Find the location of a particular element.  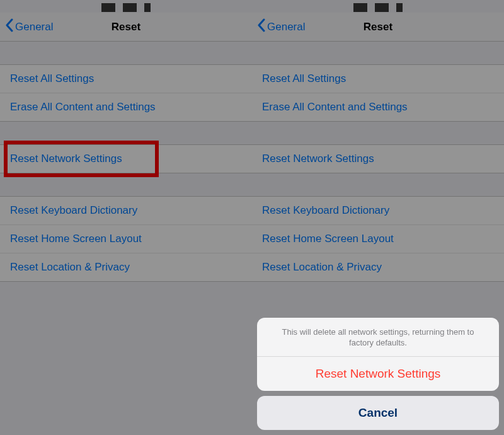

action-sheet-message: This will delete all network settings, r… is located at coordinates (378, 337).